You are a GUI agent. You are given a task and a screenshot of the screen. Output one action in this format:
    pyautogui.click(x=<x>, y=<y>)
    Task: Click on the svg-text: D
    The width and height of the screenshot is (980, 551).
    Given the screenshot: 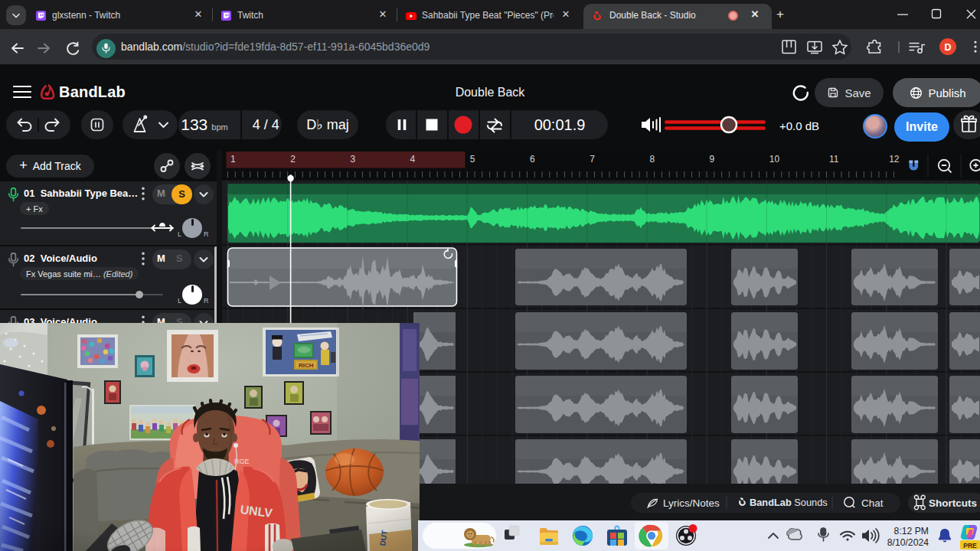 What is the action you would take?
    pyautogui.click(x=948, y=47)
    